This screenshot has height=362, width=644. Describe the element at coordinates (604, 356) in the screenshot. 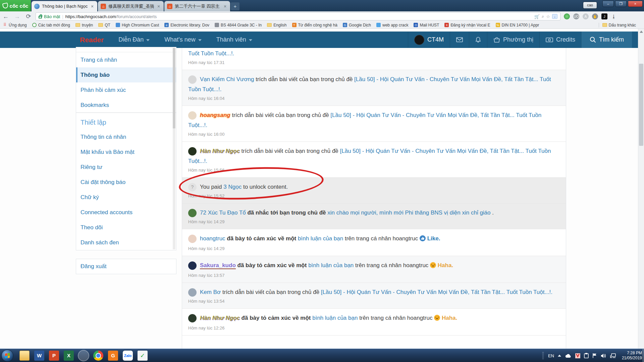

I see `volume-icon` at that location.